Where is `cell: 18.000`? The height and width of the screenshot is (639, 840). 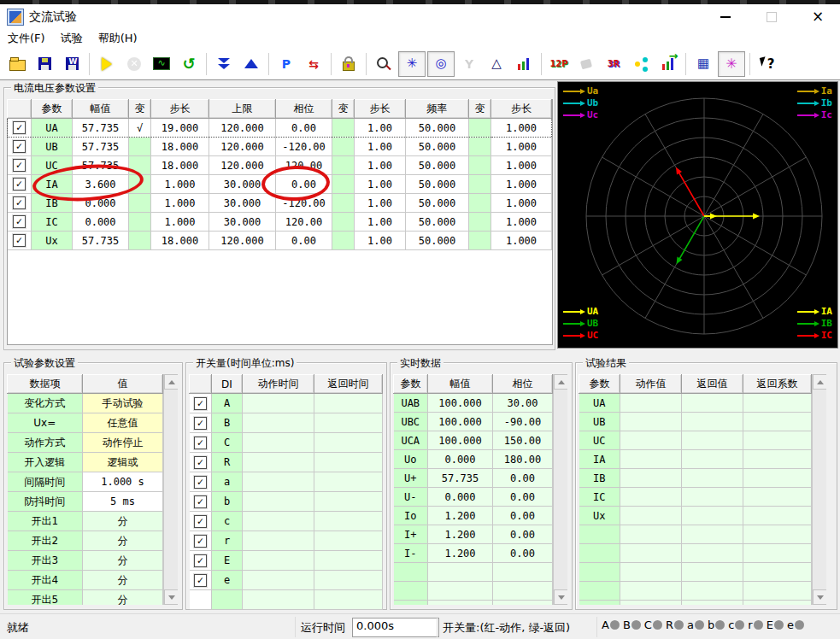
cell: 18.000 is located at coordinates (180, 166).